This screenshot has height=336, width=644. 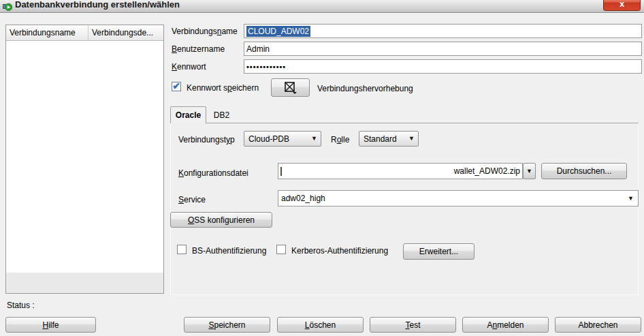 I want to click on label-part: lle, so click(x=345, y=140).